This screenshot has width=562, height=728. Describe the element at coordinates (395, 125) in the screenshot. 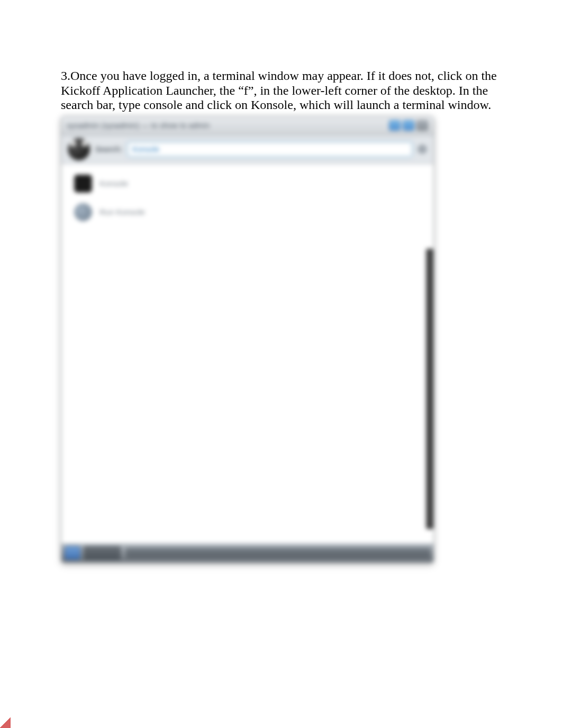

I see `minimize-button` at that location.